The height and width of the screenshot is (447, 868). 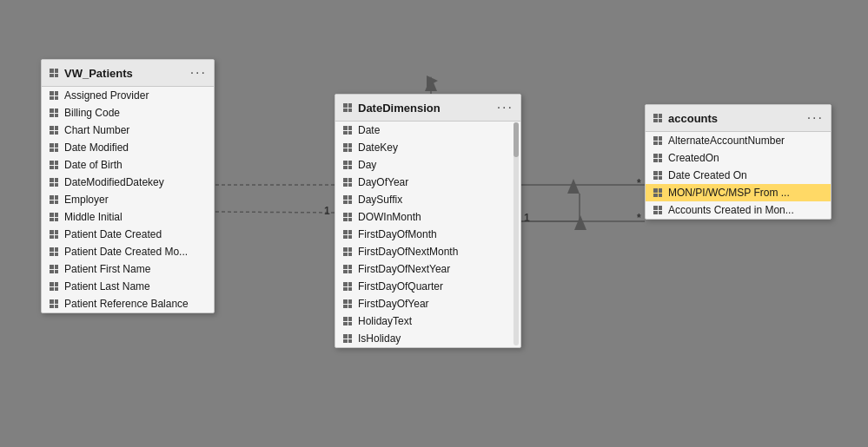 What do you see at coordinates (427, 269) in the screenshot?
I see `table-row: FirstDayOfNextYear` at bounding box center [427, 269].